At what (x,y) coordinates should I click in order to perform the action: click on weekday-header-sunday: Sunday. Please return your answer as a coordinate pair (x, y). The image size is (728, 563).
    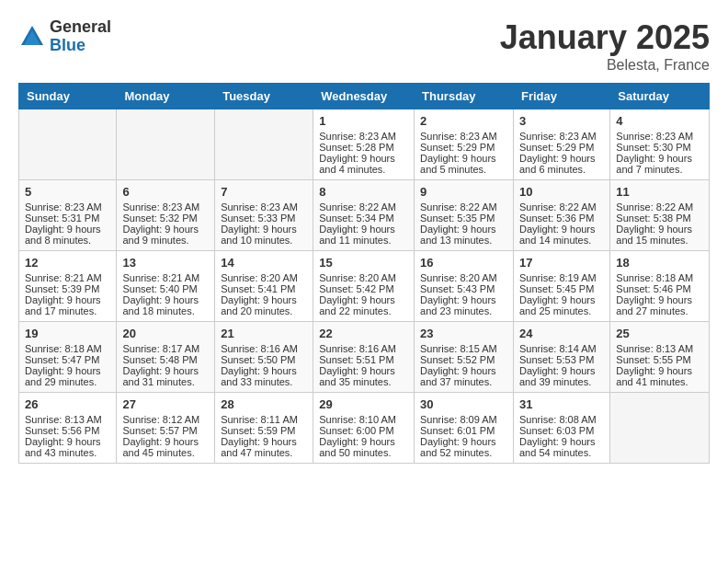
    Looking at the image, I should click on (68, 97).